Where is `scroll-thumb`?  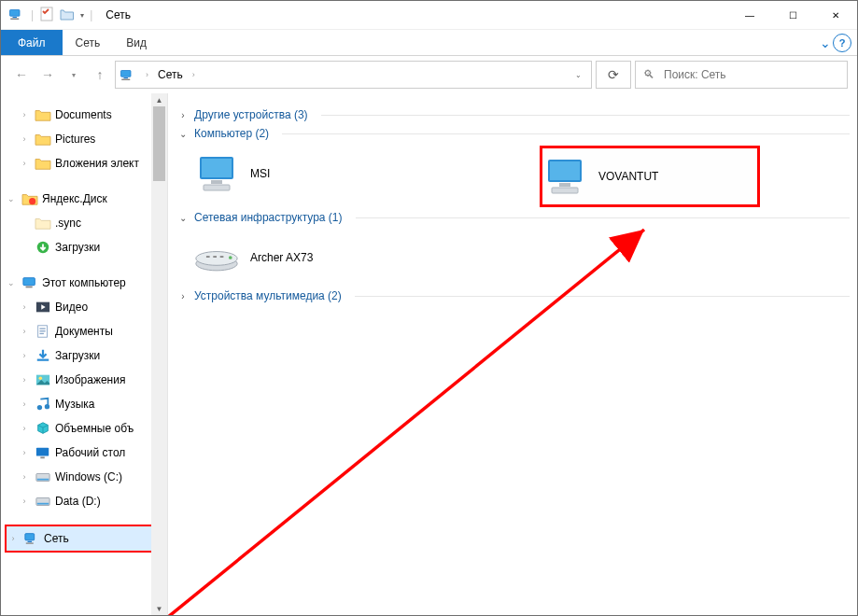 scroll-thumb is located at coordinates (159, 144).